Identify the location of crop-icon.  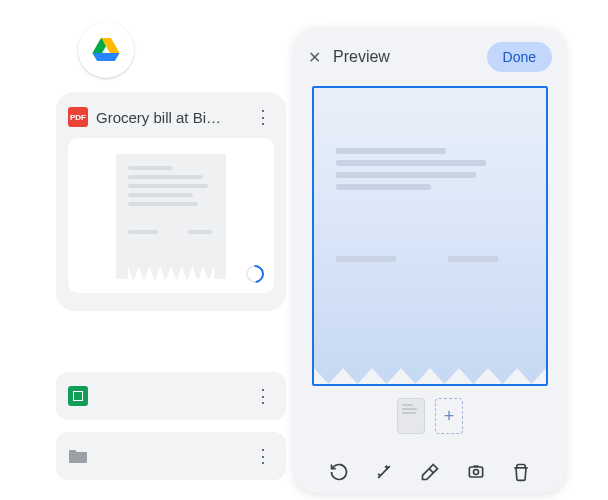
(476, 472).